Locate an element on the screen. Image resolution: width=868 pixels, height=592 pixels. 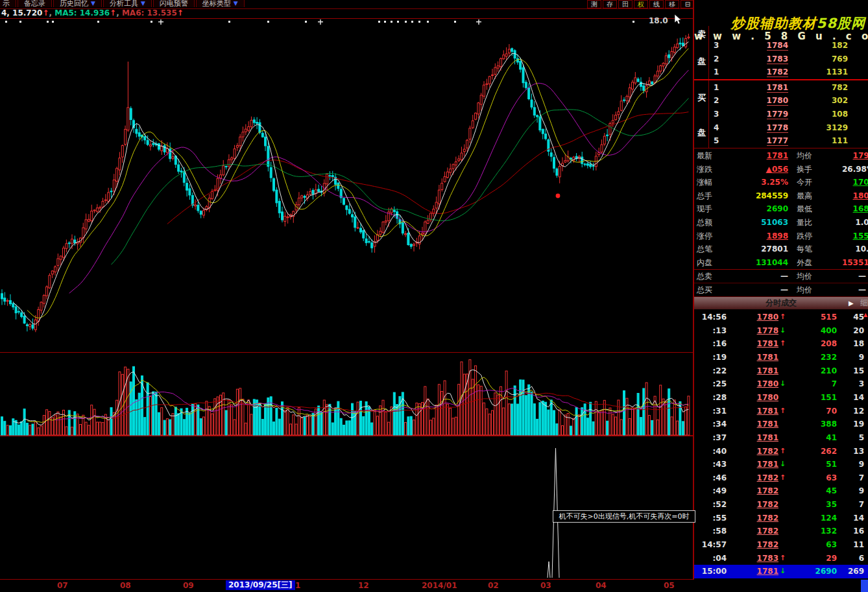
tape-row: :58178213216 is located at coordinates (781, 532).